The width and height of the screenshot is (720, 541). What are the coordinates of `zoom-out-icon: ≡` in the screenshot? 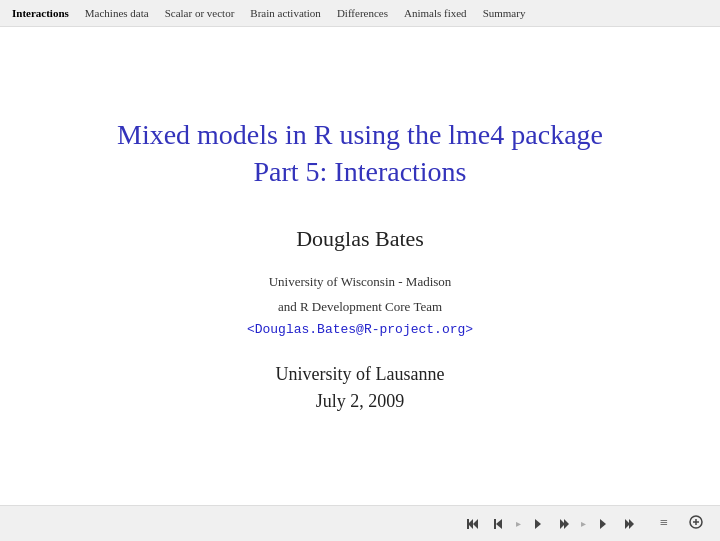 It's located at (668, 524).